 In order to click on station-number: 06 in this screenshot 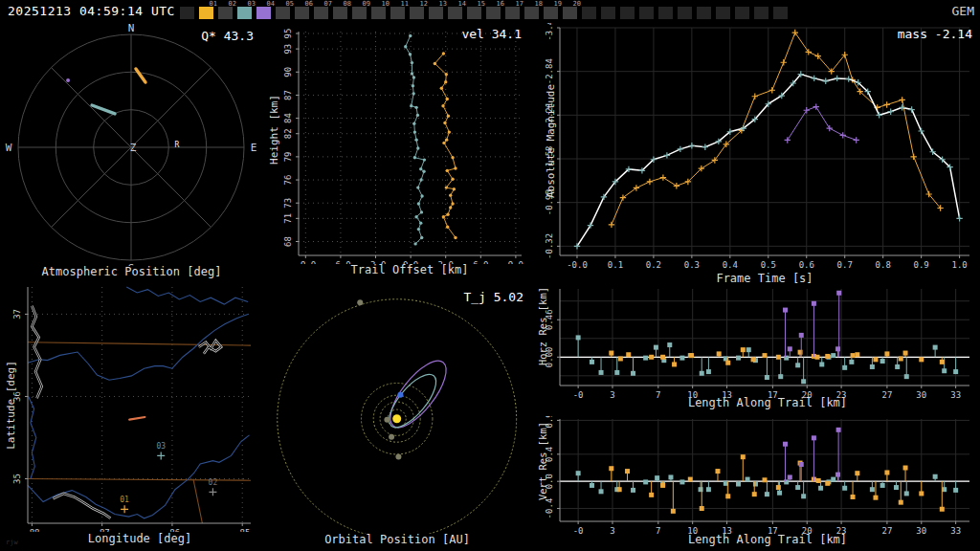, I will do `click(309, 4)`.